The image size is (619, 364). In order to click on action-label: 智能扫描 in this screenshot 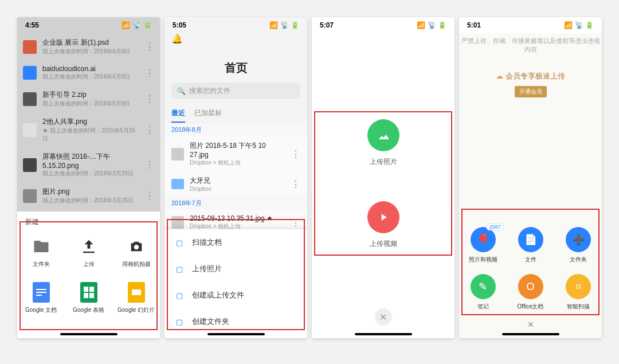, I will do `click(578, 307)`.